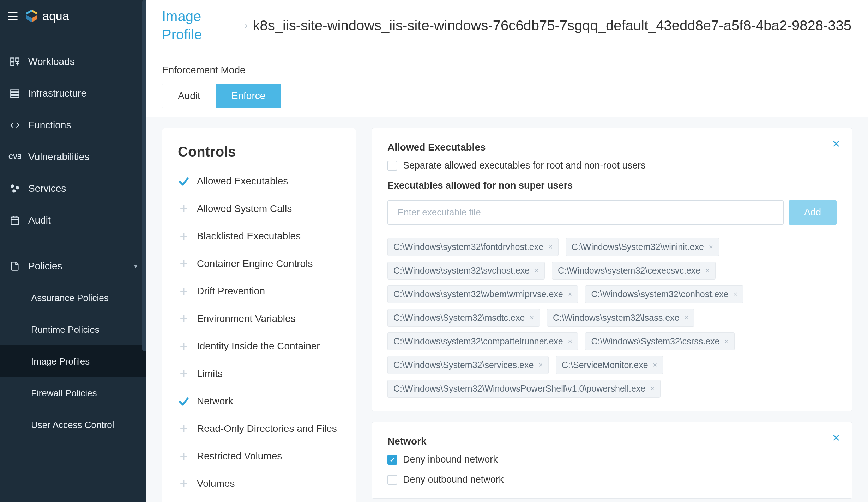 The width and height of the screenshot is (868, 502). Describe the element at coordinates (15, 93) in the screenshot. I see `infrastructure-icon` at that location.